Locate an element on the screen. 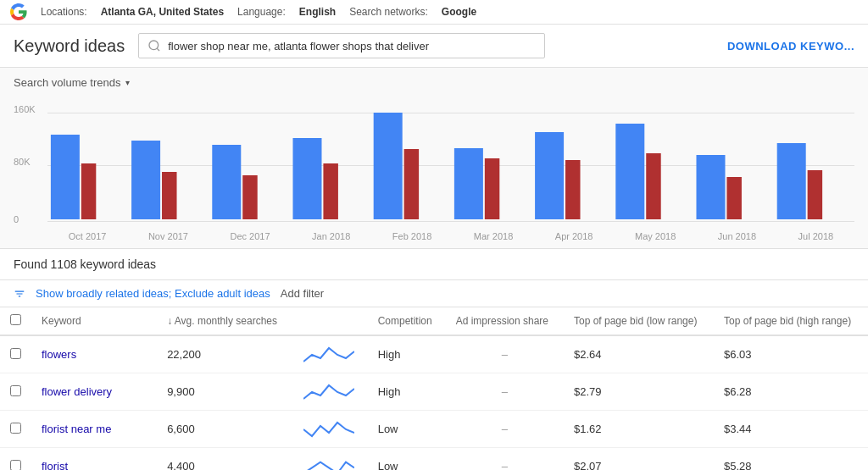  table-row: flower delivery 9,900 High – $2.79 $6.28 is located at coordinates (434, 392).